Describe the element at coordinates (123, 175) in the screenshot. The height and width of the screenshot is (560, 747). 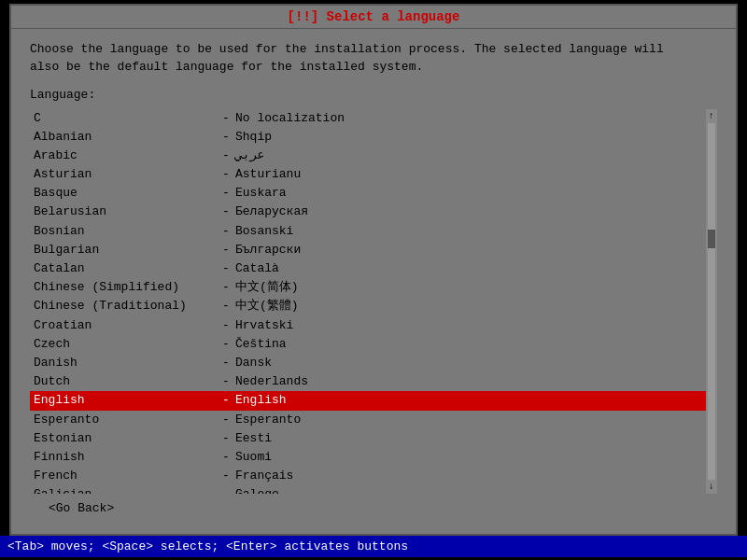
I see `lang-name: Asturian` at that location.